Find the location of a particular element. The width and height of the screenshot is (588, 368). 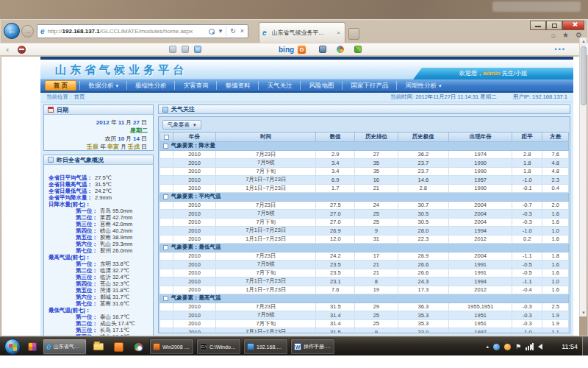

windows-logo-icon is located at coordinates (13, 347).